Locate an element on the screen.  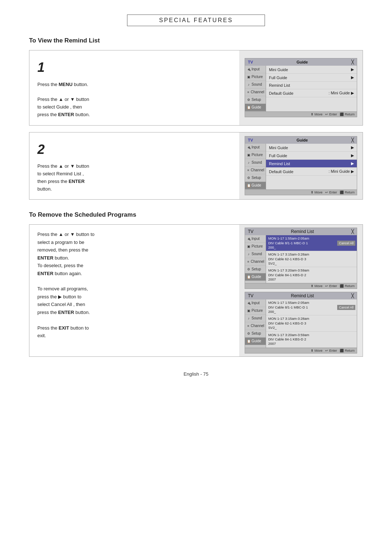
remind2-sidebar-channel: ≡ Channel is located at coordinates (256, 326).